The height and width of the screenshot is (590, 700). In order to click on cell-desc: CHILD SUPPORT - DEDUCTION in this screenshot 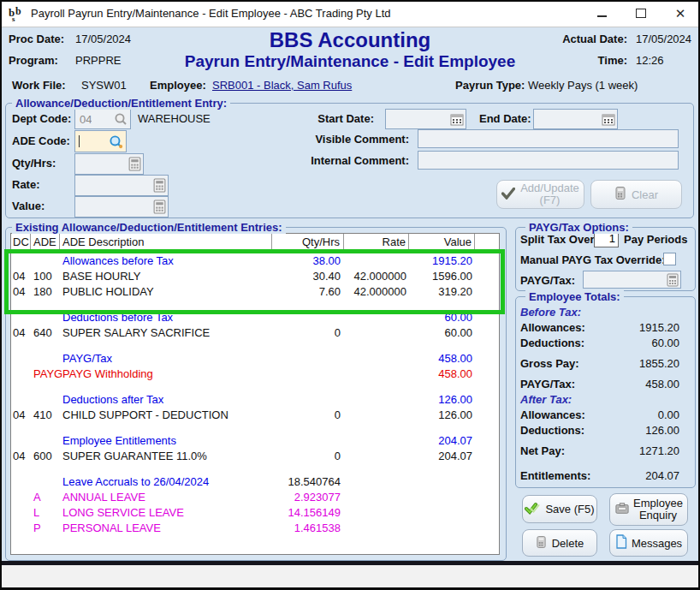, I will do `click(166, 414)`.